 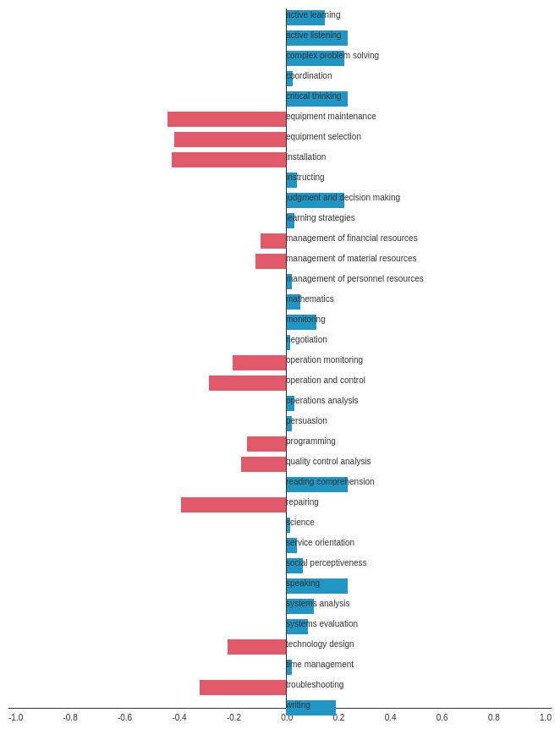 What do you see at coordinates (280, 404) in the screenshot?
I see `bar-row: operations analysis` at bounding box center [280, 404].